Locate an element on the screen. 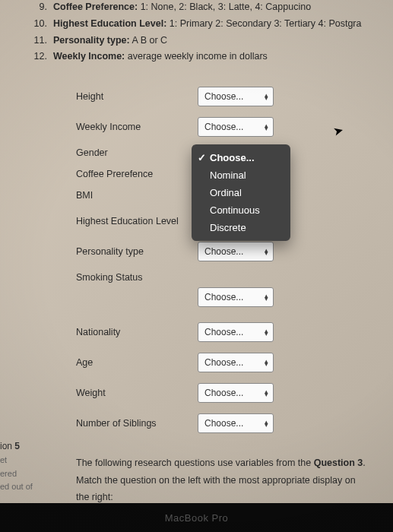 This screenshot has height=532, width=393. list-item: 12. Weekly Income: average weekly income… is located at coordinates (201, 56).